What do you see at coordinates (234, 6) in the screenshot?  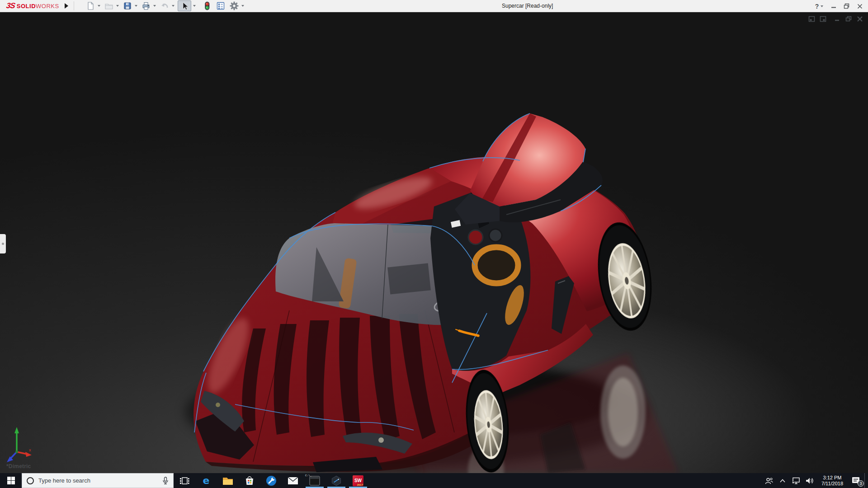 I see `gear-icon` at bounding box center [234, 6].